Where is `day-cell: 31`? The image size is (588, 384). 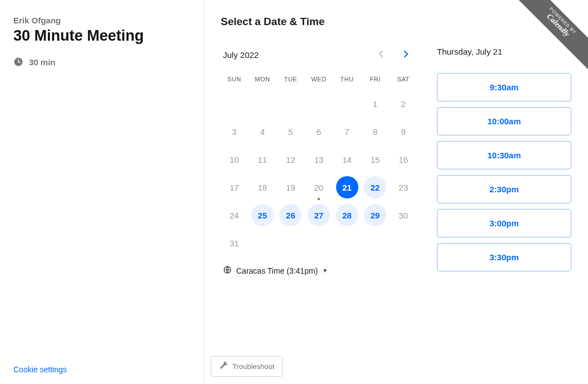 day-cell: 31 is located at coordinates (234, 243).